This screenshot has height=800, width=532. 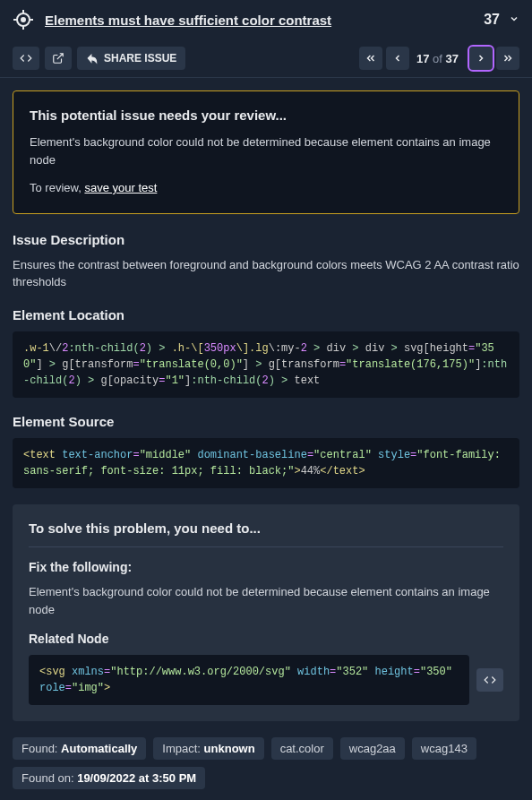 What do you see at coordinates (371, 58) in the screenshot?
I see `chevron-double-left-icon` at bounding box center [371, 58].